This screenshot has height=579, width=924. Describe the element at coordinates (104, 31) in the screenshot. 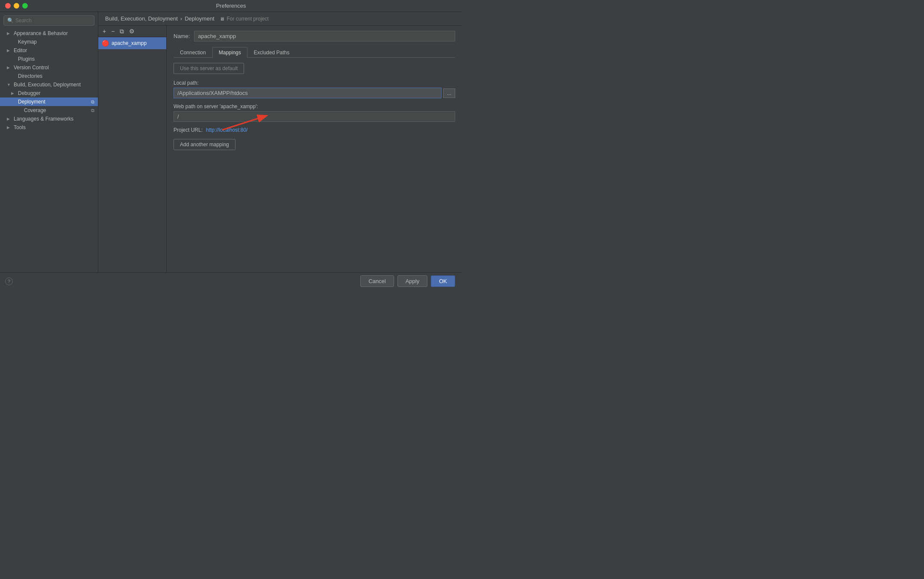

I see `add-server-button: +` at that location.